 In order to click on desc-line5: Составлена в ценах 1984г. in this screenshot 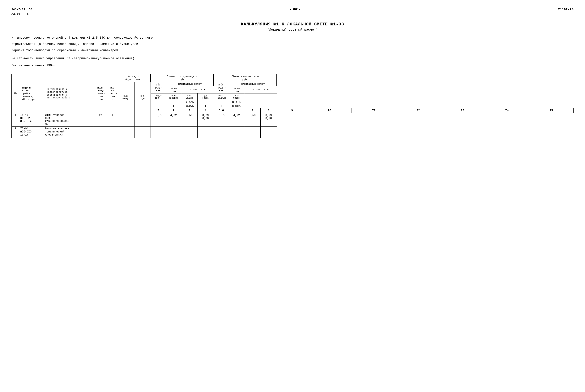, I will do `click(292, 66)`.